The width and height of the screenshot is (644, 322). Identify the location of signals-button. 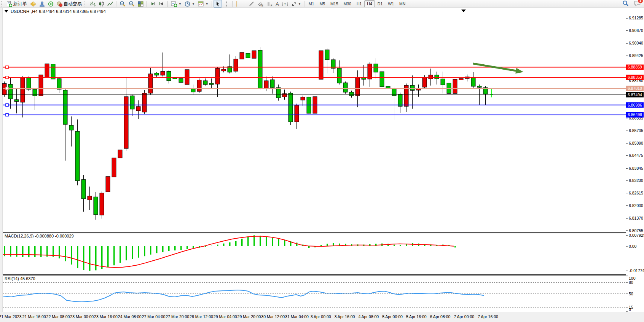
(51, 4).